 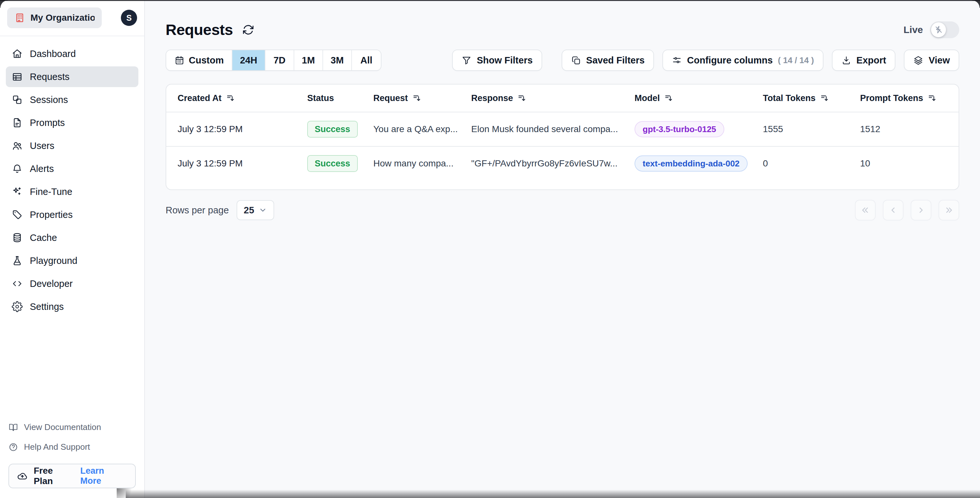 What do you see at coordinates (72, 123) in the screenshot?
I see `sidebar-item-prompts: Prompts` at bounding box center [72, 123].